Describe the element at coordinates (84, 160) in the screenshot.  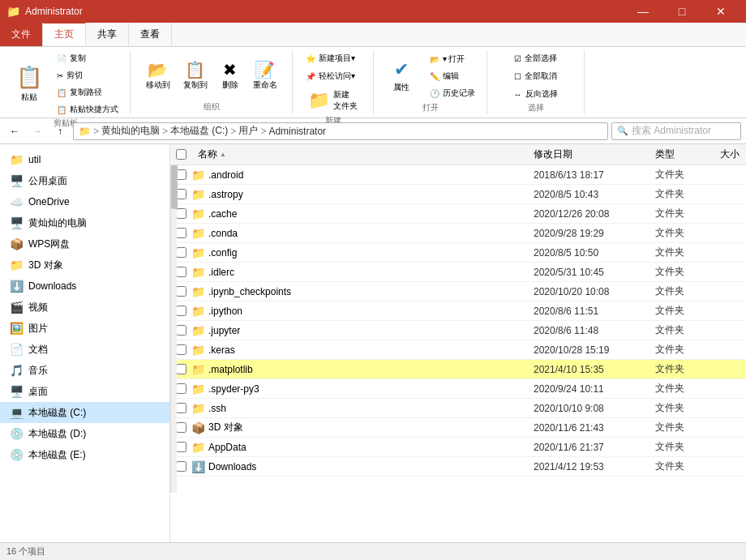
I see `sidebar-item-0: 📁 util` at that location.